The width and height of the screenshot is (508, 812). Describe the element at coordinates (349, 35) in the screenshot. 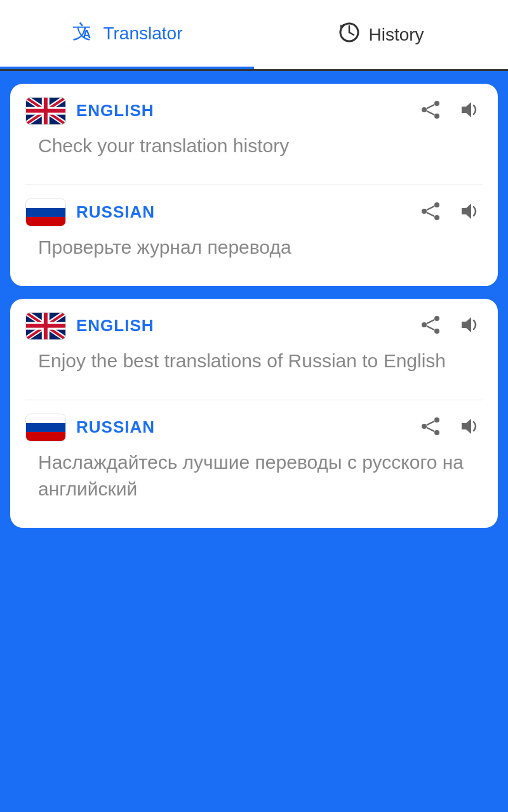

I see `history-icon` at that location.